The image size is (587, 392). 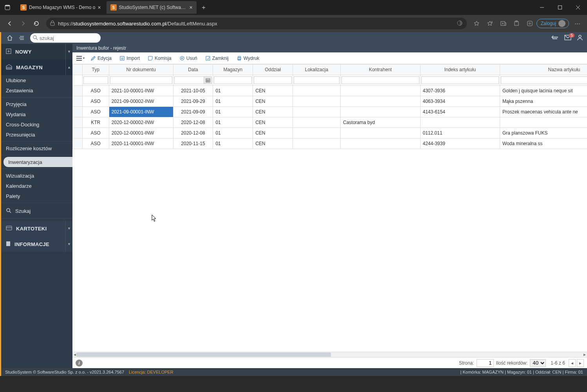 I want to click on sidebar-item: Zestawienia, so click(x=37, y=90).